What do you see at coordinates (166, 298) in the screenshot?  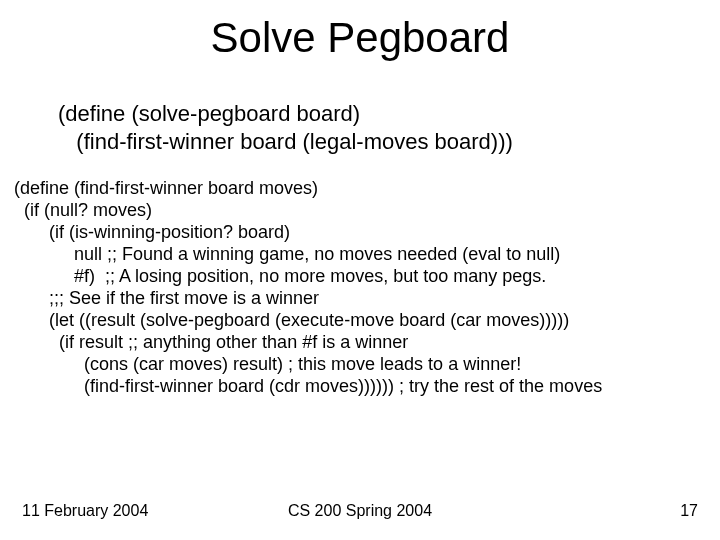 I see `code-line: ;;; See if the first move is a winner` at bounding box center [166, 298].